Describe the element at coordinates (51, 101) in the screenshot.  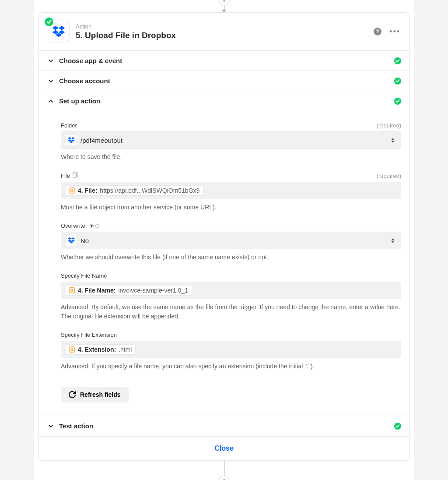
I see `chevron-up-icon` at that location.